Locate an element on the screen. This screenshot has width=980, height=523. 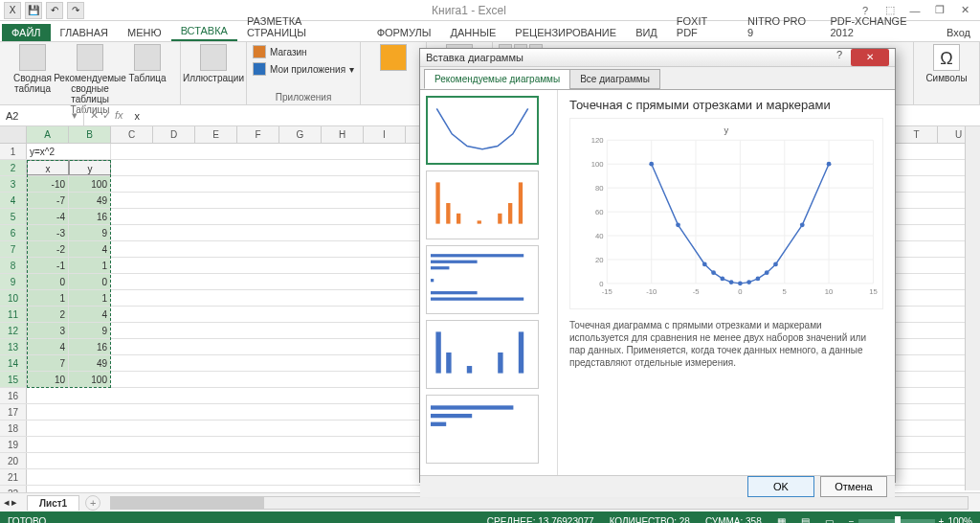
store-button: Магазин is located at coordinates (303, 52).